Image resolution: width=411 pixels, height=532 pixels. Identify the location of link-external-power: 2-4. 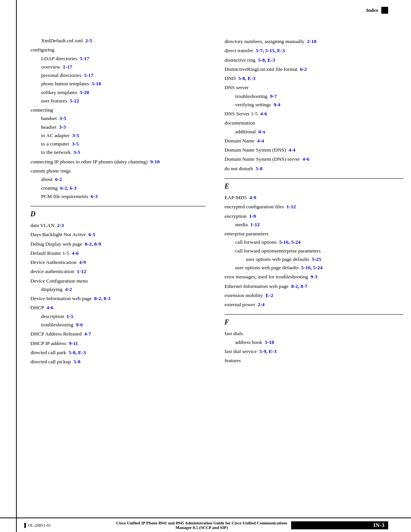
(261, 305).